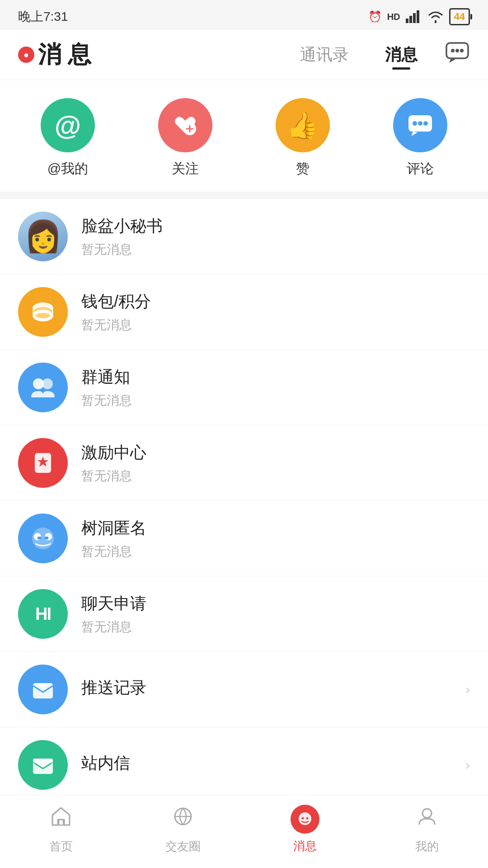 The width and height of the screenshot is (488, 868). I want to click on message-item-wallet: 钱包/积分 暂无消息, so click(244, 312).